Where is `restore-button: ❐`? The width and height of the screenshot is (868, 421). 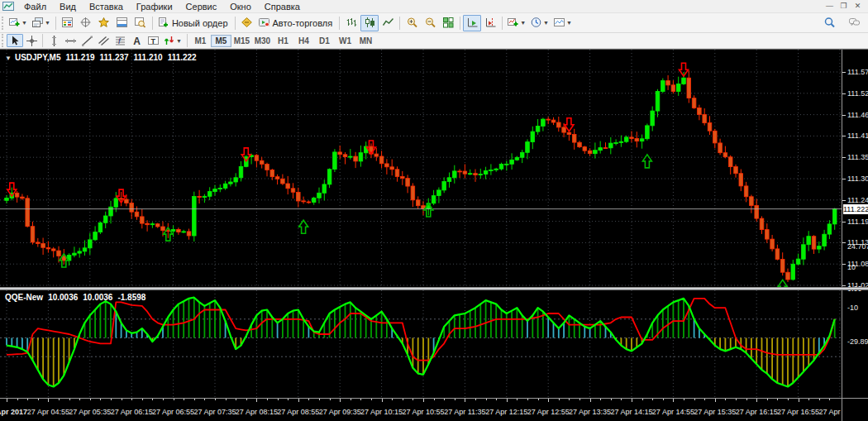
restore-button: ❐ is located at coordinates (843, 7).